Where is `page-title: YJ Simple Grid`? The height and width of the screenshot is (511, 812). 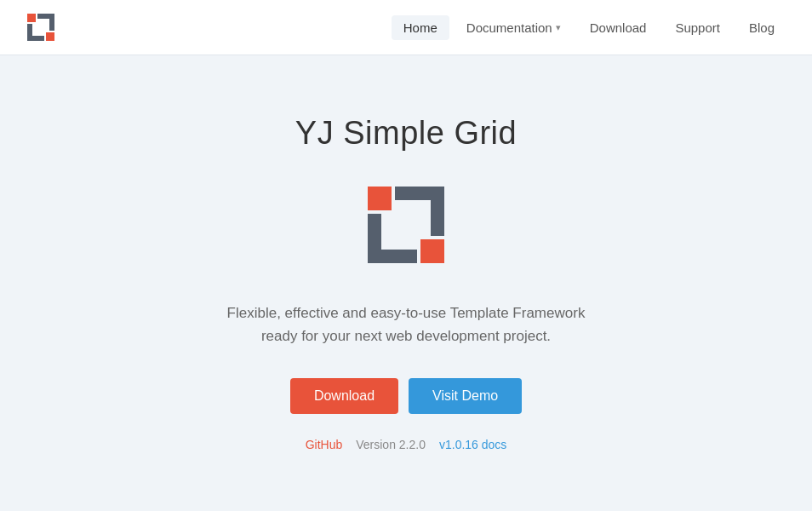
page-title: YJ Simple Grid is located at coordinates (406, 133).